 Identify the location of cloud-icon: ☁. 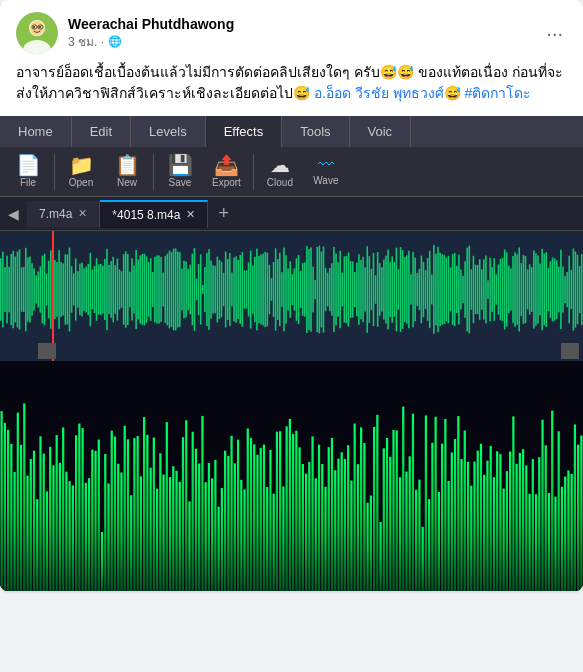
(280, 165).